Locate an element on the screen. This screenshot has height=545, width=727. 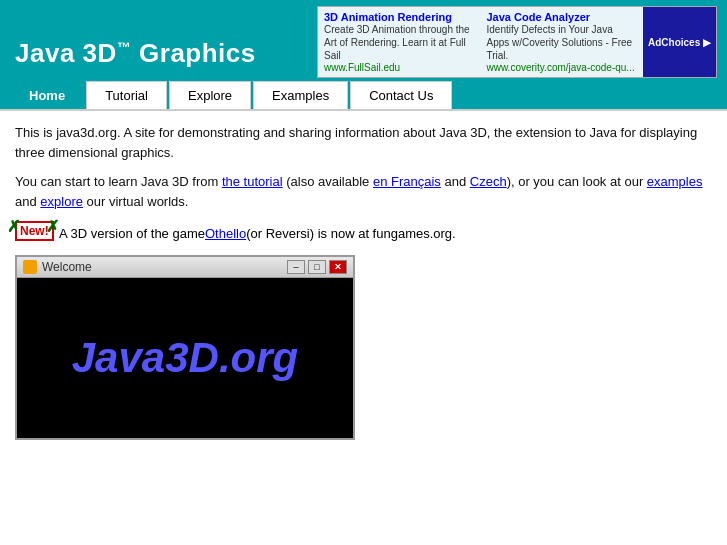
new-badge: ✗ New! ✗ is located at coordinates (33, 233).